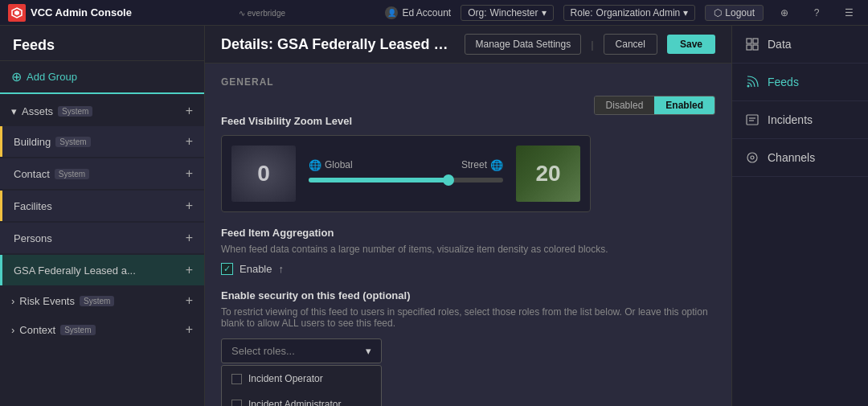  I want to click on logout-button: ⬡ Logout, so click(735, 13).